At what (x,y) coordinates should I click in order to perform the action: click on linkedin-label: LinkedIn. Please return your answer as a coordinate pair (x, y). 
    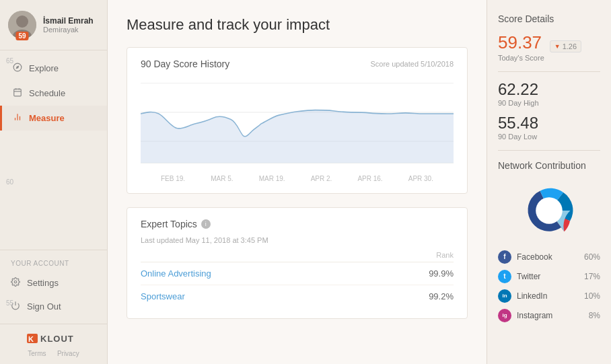
    Looking at the image, I should click on (532, 296).